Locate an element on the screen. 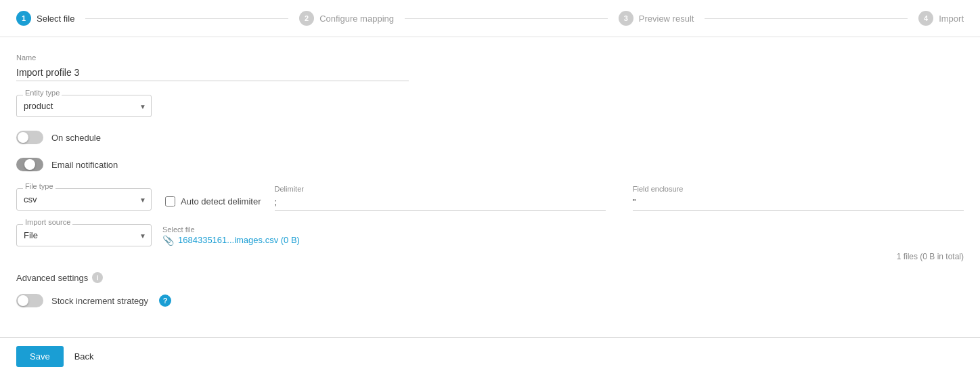  file-type-wrapper: File type csv xml json ▼ is located at coordinates (84, 199).